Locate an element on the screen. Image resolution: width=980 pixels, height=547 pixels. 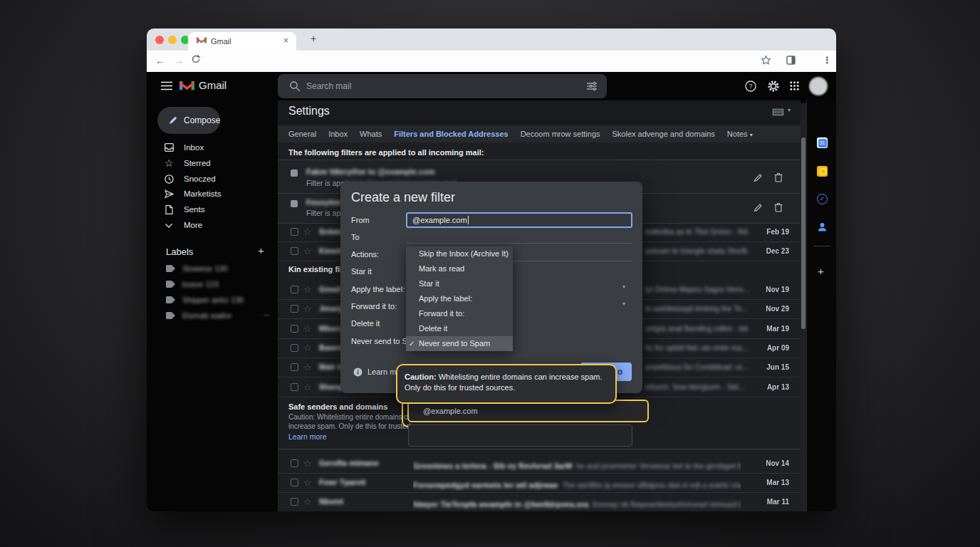
tab-general: General is located at coordinates (302, 135).